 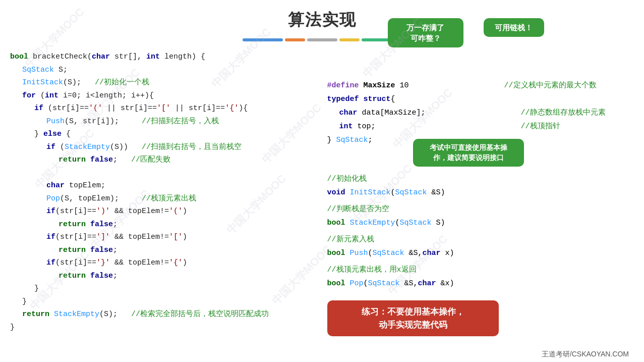 I want to click on practice-bubble: 练习：不要使用基本操作，动手实现完整代码, so click(x=413, y=318).